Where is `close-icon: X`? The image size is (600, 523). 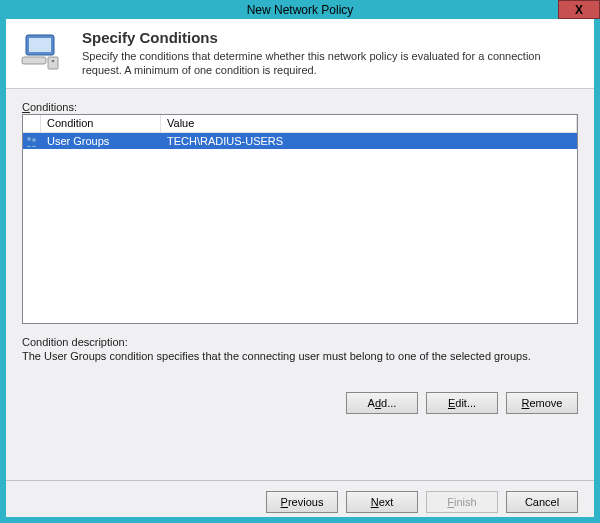
close-icon: X is located at coordinates (579, 10).